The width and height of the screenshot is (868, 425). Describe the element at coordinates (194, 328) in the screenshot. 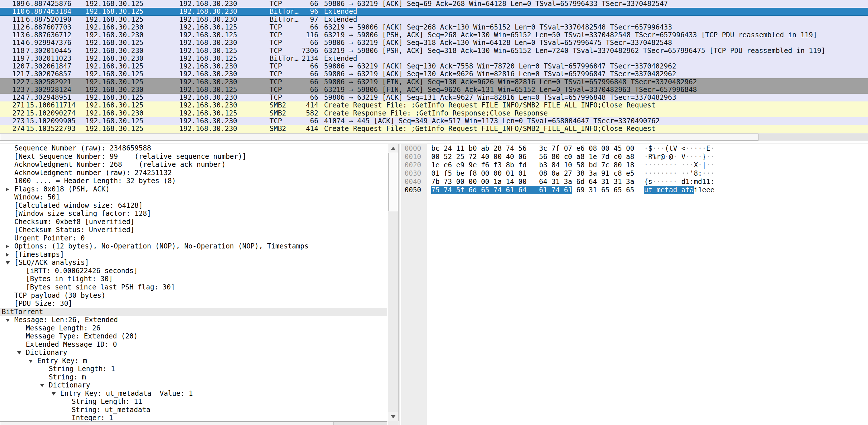

I see `detail-tree-row: Message Length: 26` at that location.